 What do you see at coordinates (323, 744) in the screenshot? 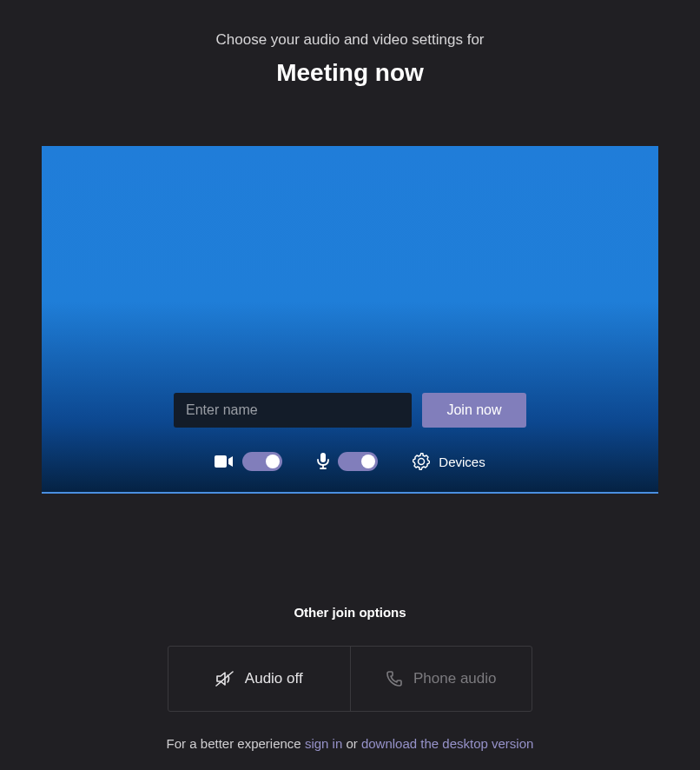
I see `sign-in-link: sign in` at bounding box center [323, 744].